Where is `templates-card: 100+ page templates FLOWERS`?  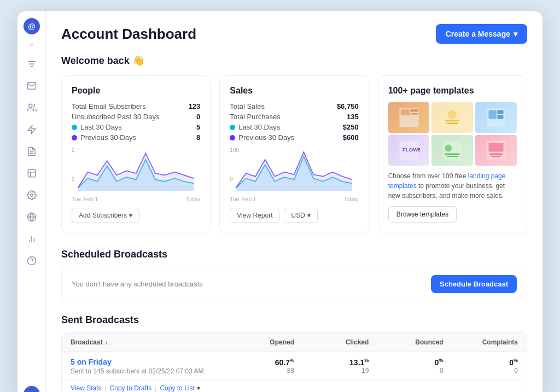 templates-card: 100+ page templates FLOWERS is located at coordinates (453, 154).